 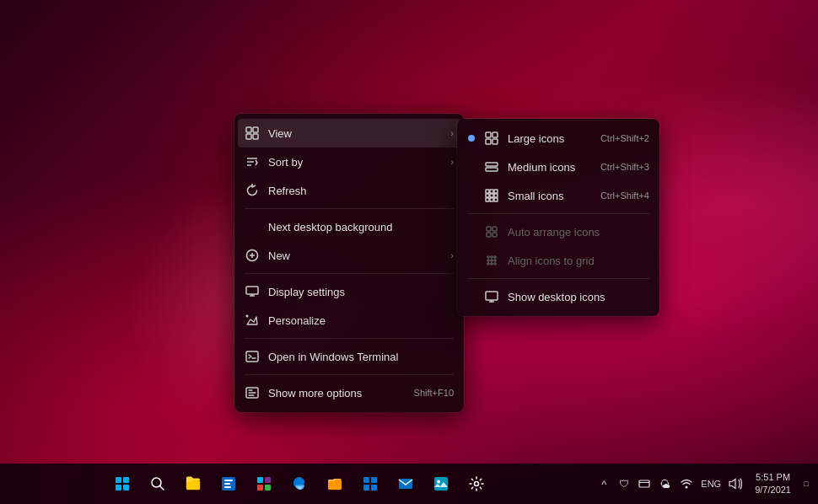 What do you see at coordinates (665, 484) in the screenshot?
I see `weather-icon: 🌤` at bounding box center [665, 484].